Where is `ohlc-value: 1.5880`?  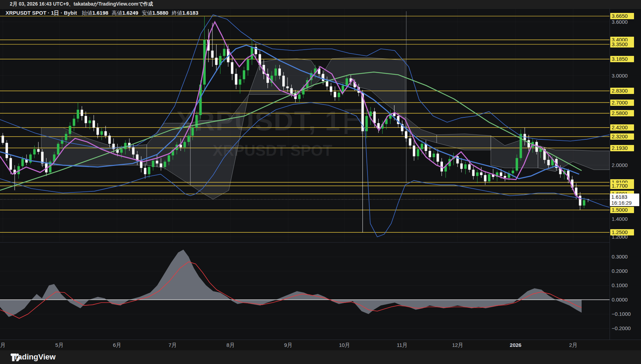 ohlc-value: 1.5880 is located at coordinates (160, 13).